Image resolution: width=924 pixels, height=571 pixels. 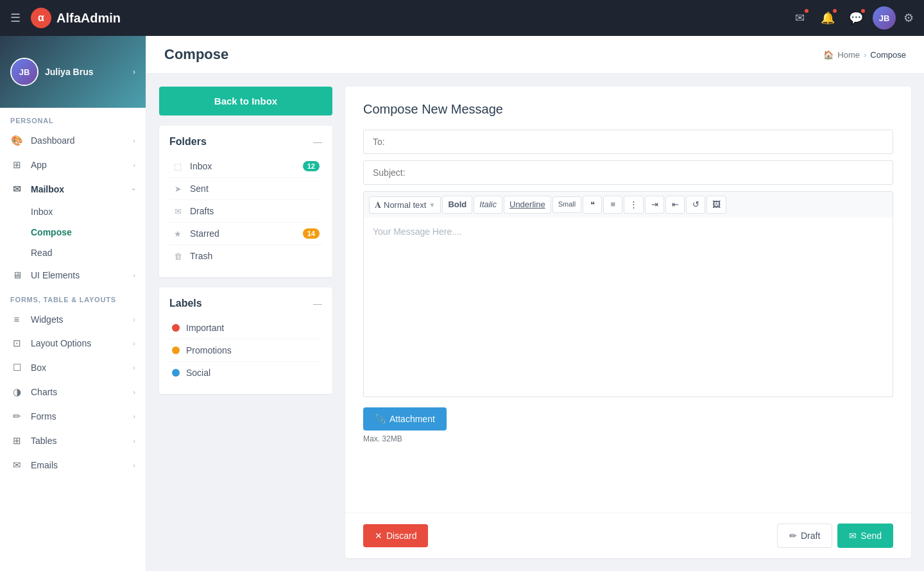 I want to click on sidebar-item-ui-elements: 🖥 UI Elements ›, so click(x=73, y=275).